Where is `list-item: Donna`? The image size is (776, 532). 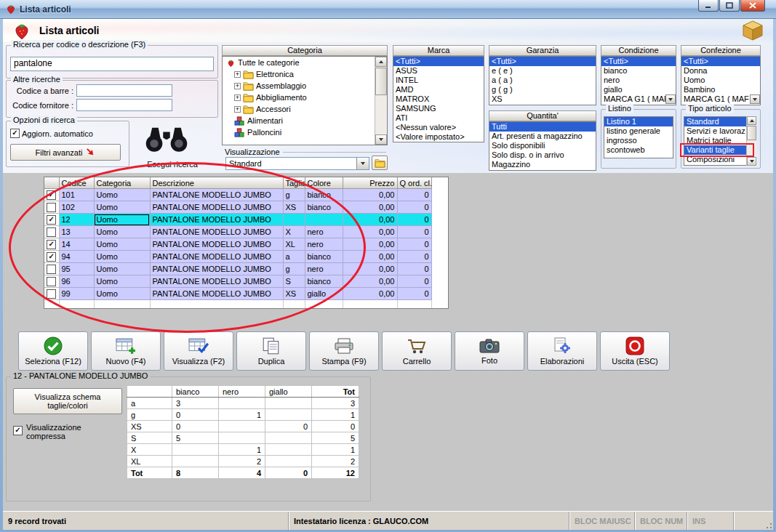 list-item: Donna is located at coordinates (721, 71).